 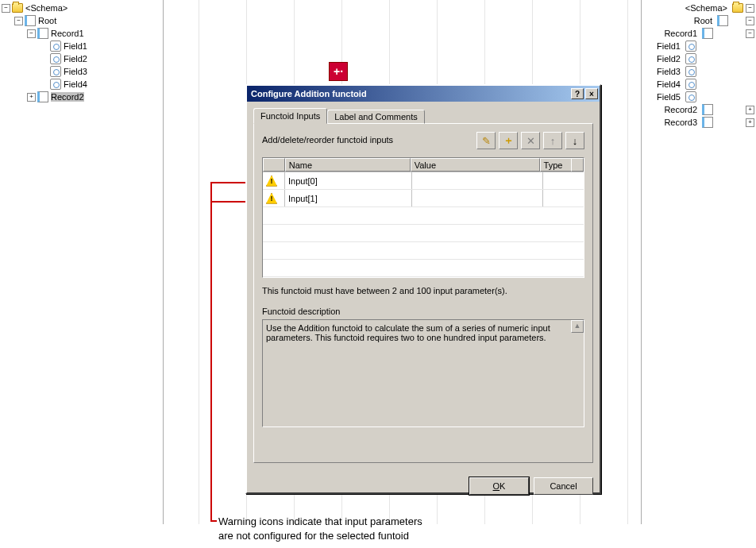 What do you see at coordinates (703, 65) in the screenshot?
I see `destination-schema-tree: − <Schema> − Root − Record1 Field1 Field…` at bounding box center [703, 65].